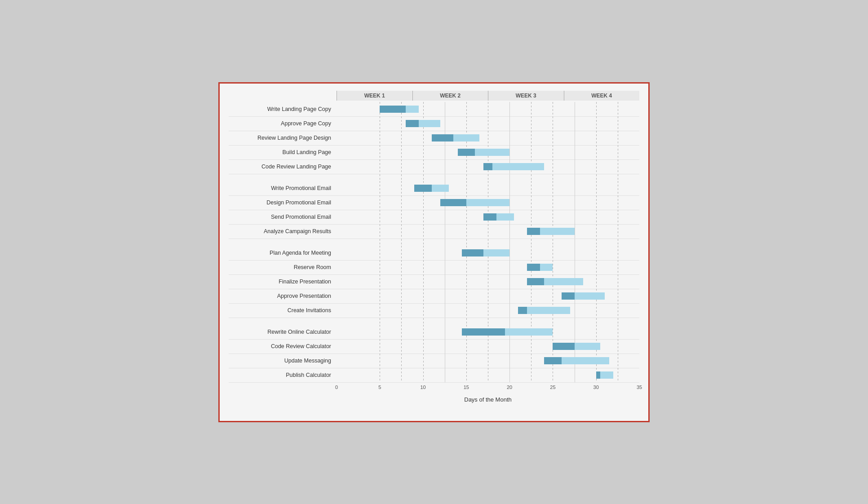 This screenshot has width=868, height=504. I want to click on task-label: Write Promotional Email, so click(283, 188).